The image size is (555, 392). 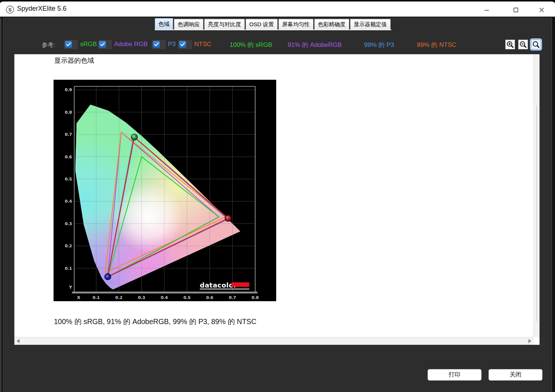 I want to click on checkbox-label-ntsc: NTSC, so click(x=203, y=44).